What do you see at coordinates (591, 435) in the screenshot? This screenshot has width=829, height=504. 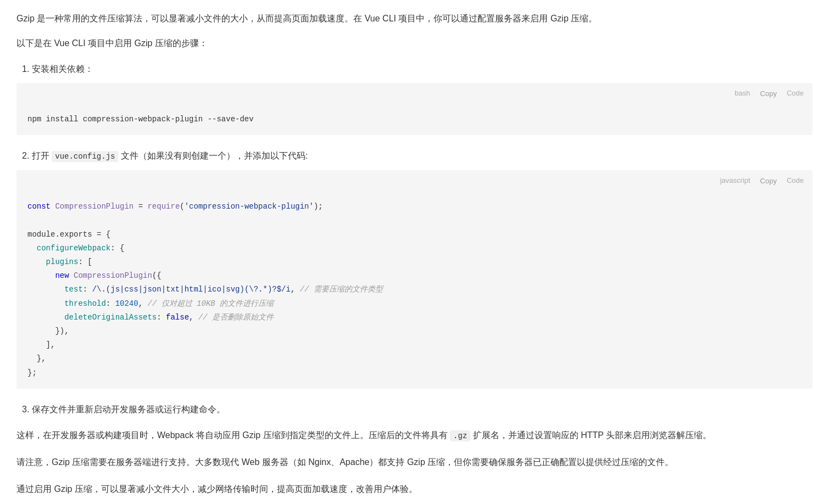 I see `outro-text-1-after: 扩展名，并通过设置响应的 HTTP 头部来启用浏览器解压缩。` at bounding box center [591, 435].